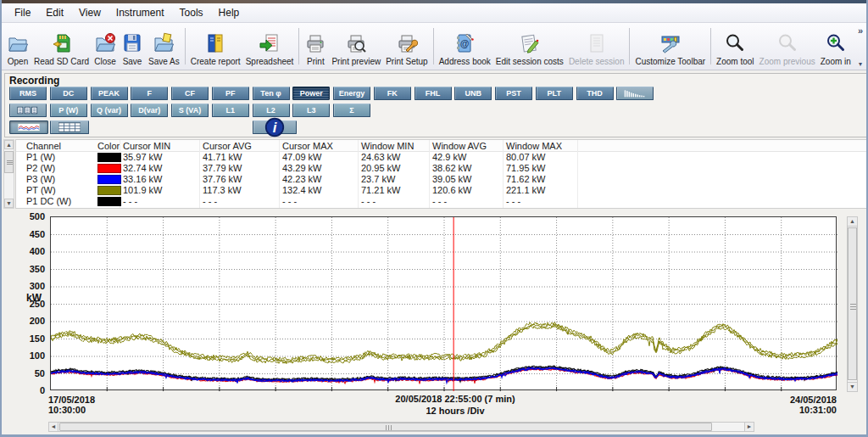 Image resolution: width=868 pixels, height=437 pixels. I want to click on menu-item-instrument: Instrument, so click(141, 13).